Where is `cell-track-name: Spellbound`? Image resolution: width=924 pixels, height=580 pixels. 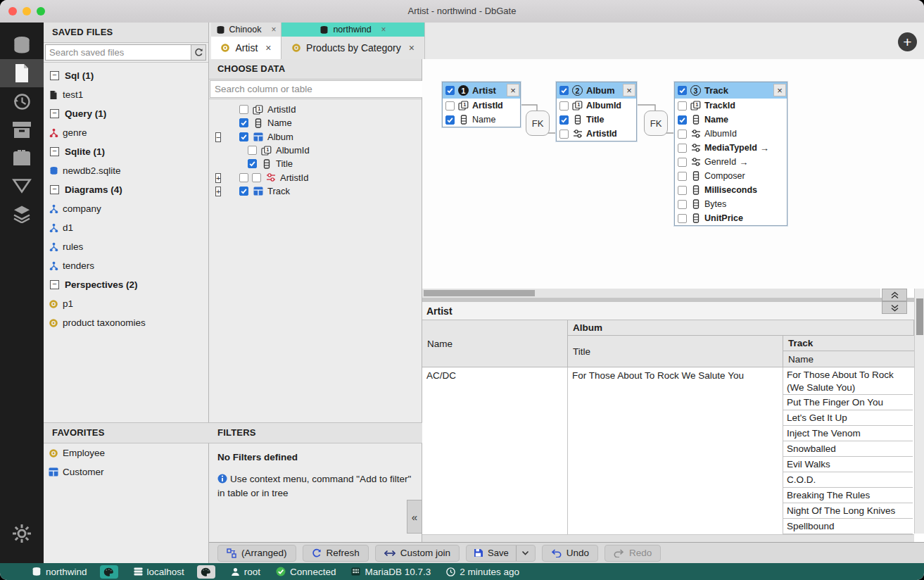 cell-track-name: Spellbound is located at coordinates (848, 527).